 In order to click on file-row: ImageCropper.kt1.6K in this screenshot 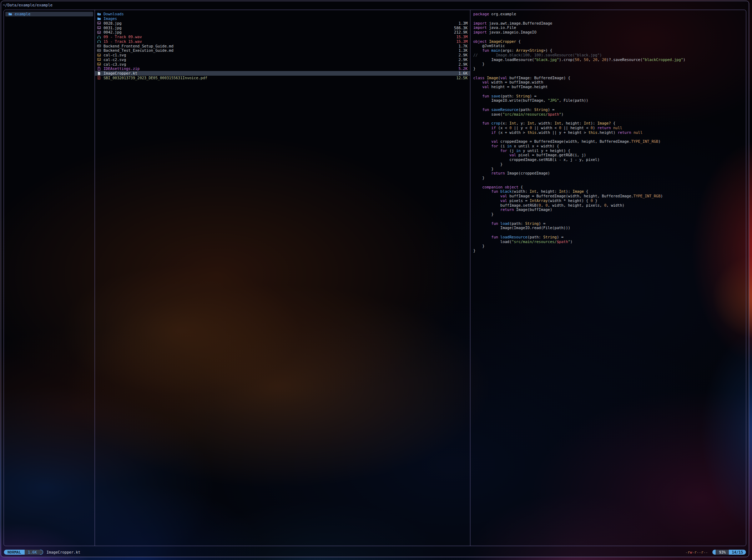, I will do `click(283, 74)`.